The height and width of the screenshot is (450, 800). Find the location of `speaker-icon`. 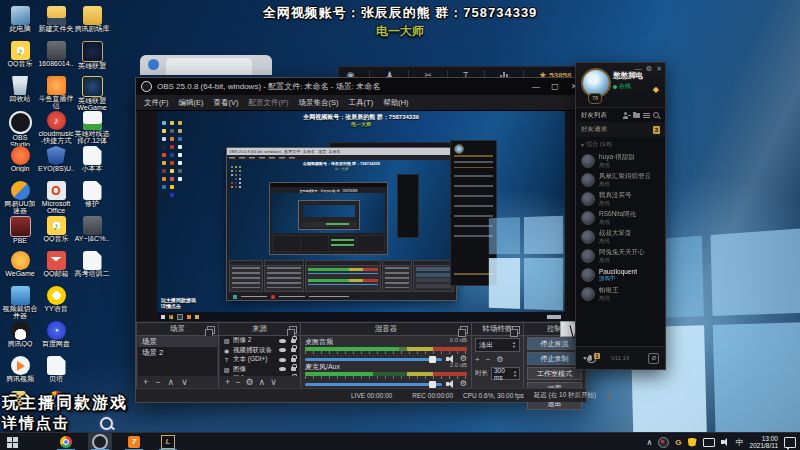

speaker-icon is located at coordinates (451, 384).